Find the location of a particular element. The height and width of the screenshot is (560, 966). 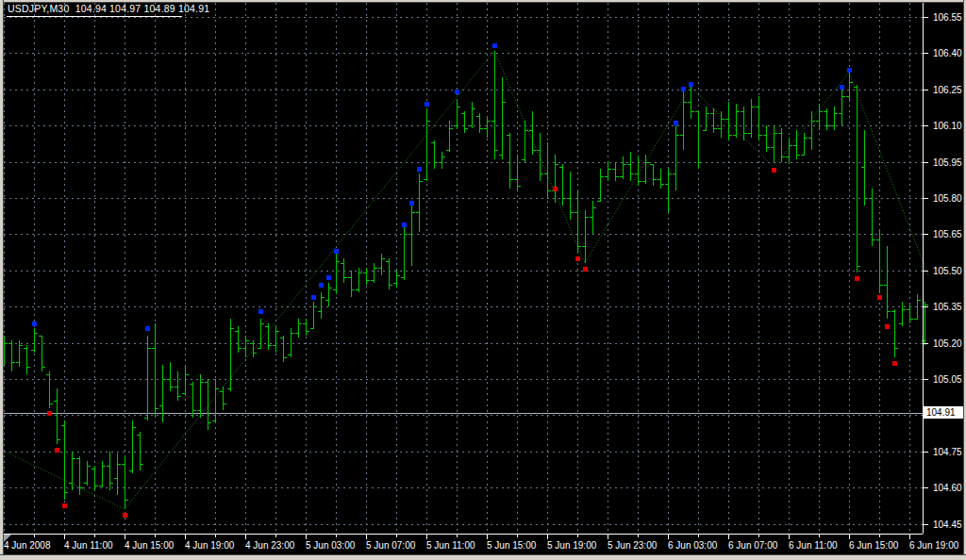

time-axis-label: 4 Jun 19:00 is located at coordinates (209, 545).